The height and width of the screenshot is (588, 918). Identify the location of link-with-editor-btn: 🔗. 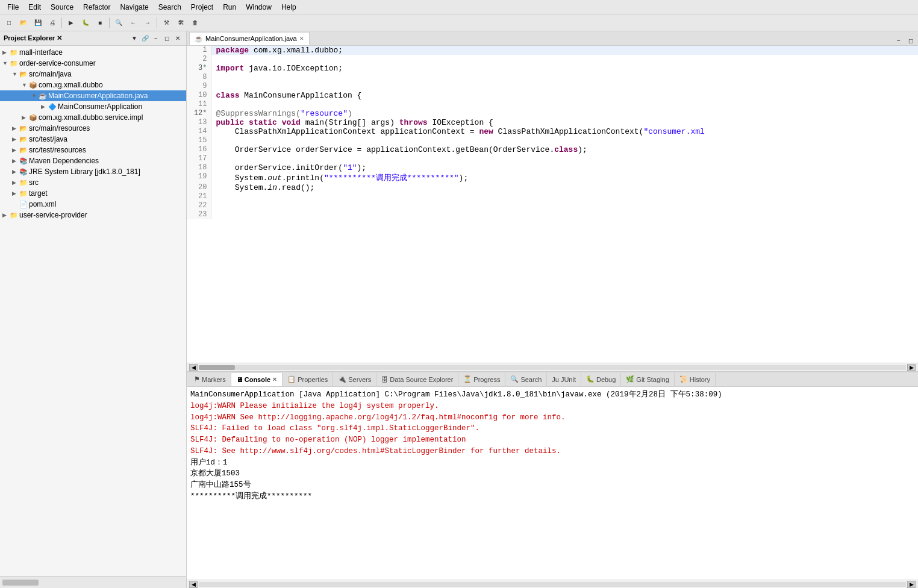
(145, 39).